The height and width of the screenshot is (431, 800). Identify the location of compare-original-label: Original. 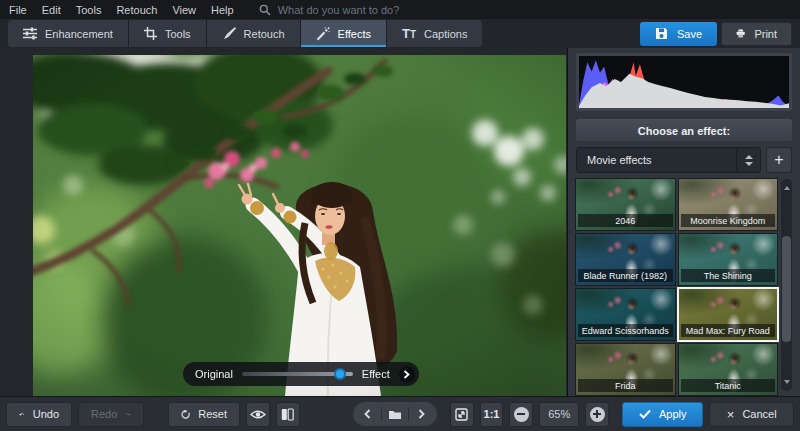
(214, 374).